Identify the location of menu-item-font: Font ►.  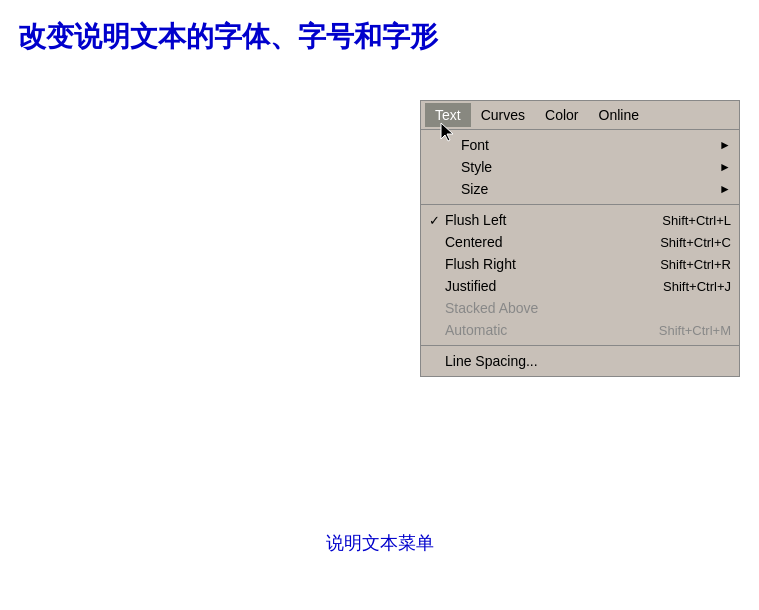
(580, 145).